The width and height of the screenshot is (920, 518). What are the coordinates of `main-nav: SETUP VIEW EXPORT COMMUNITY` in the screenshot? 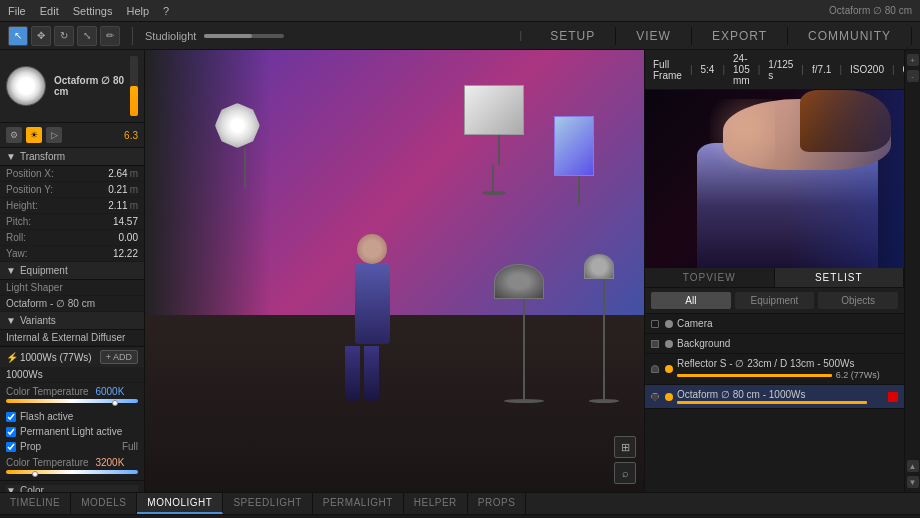 It's located at (721, 36).